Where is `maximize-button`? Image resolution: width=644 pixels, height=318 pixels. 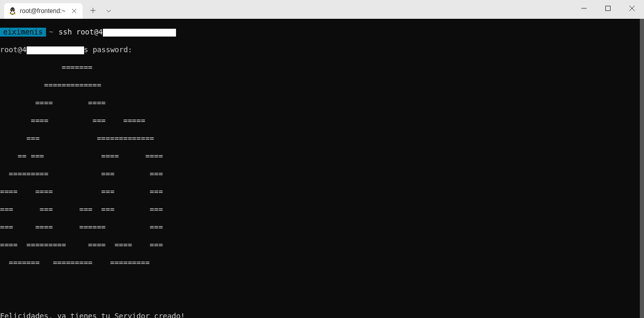
maximize-button is located at coordinates (608, 8).